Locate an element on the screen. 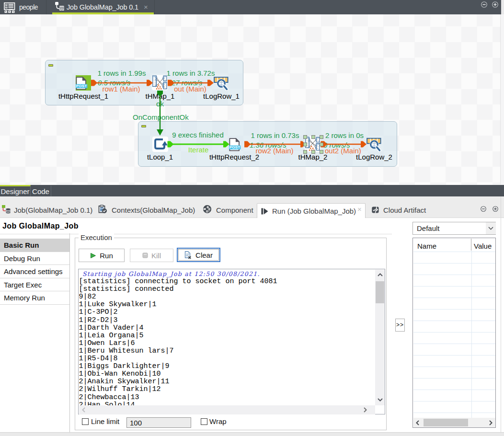 The width and height of the screenshot is (504, 436). scroll-down-icon is located at coordinates (380, 400).